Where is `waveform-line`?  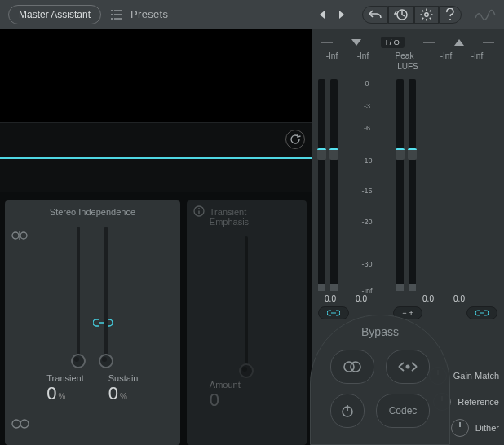 waveform-line is located at coordinates (156, 158).